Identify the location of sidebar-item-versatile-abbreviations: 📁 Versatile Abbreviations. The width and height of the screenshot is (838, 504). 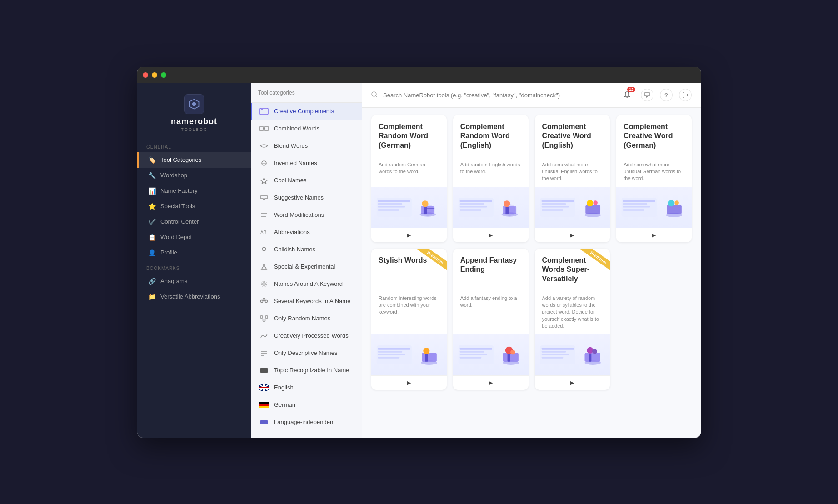
(194, 297).